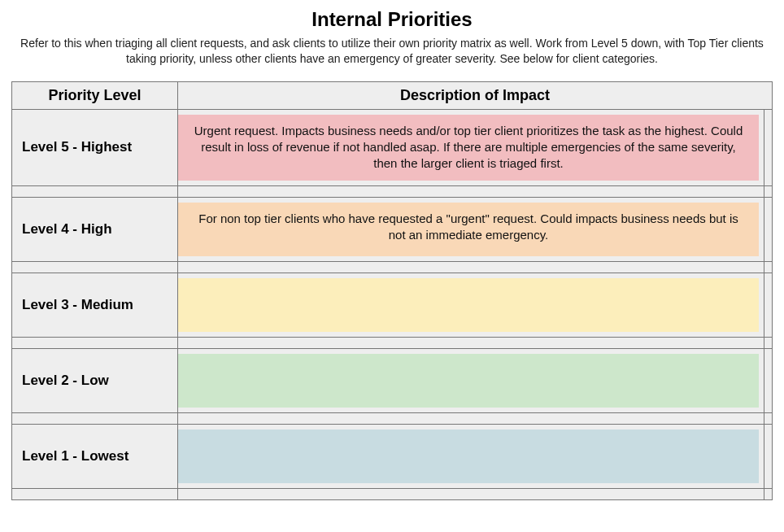 This screenshot has width=784, height=532. What do you see at coordinates (392, 381) in the screenshot?
I see `table-row: Level 2 - Low` at bounding box center [392, 381].